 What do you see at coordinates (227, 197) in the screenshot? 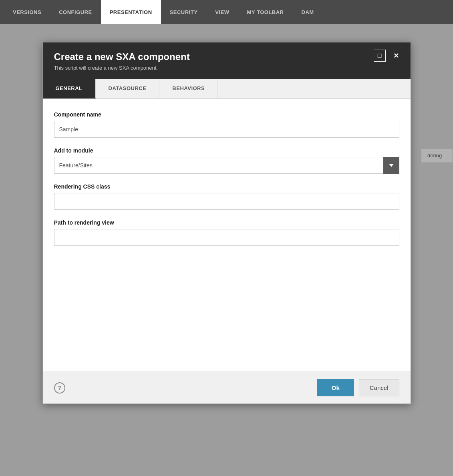
I see `rendering-css-group: Rendering CSS class` at bounding box center [227, 197].